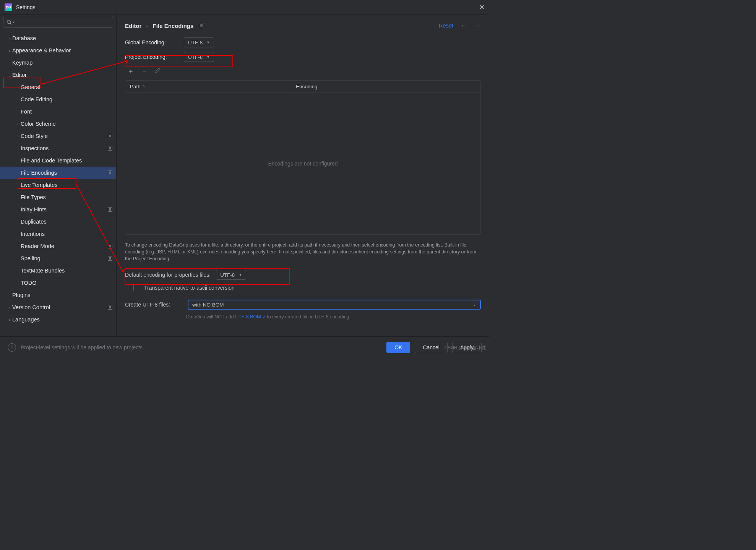 The width and height of the screenshot is (756, 550). What do you see at coordinates (58, 124) in the screenshot?
I see `sidebar-item-color-scheme: ›Color Scheme` at bounding box center [58, 124].